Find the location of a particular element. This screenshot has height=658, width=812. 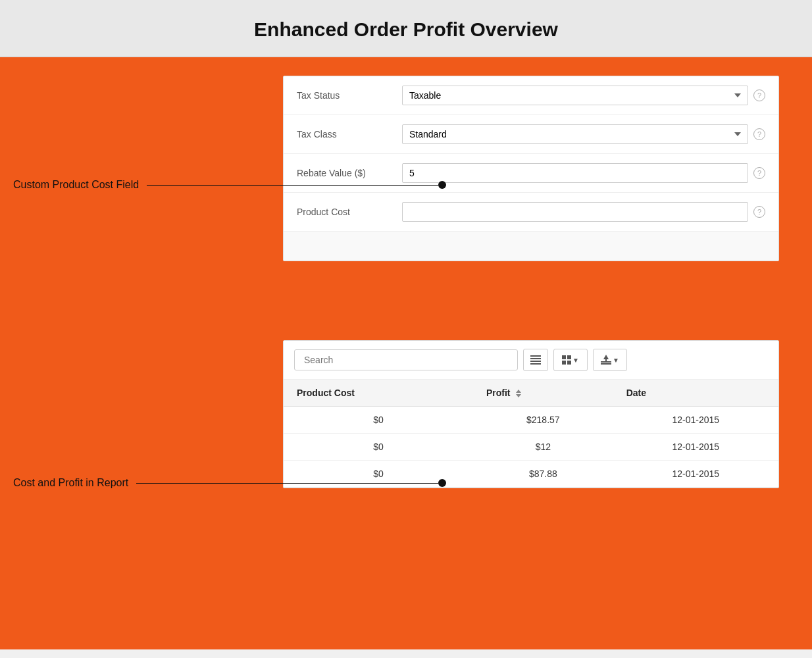

cell-date-3: 12-01-2015 is located at coordinates (696, 474).